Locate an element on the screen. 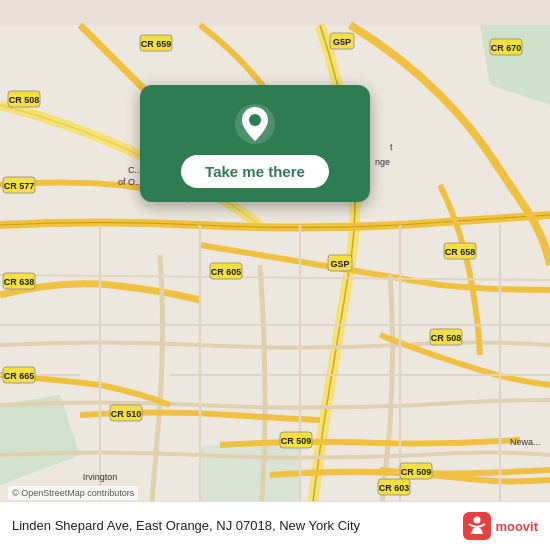  svg-text: CR 510 is located at coordinates (126, 414).